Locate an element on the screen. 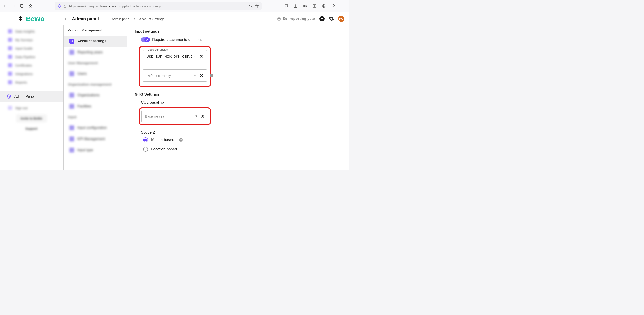 The width and height of the screenshot is (644, 315). app-header: BeWo Admin panel Admin panel Account Set… is located at coordinates (174, 19).